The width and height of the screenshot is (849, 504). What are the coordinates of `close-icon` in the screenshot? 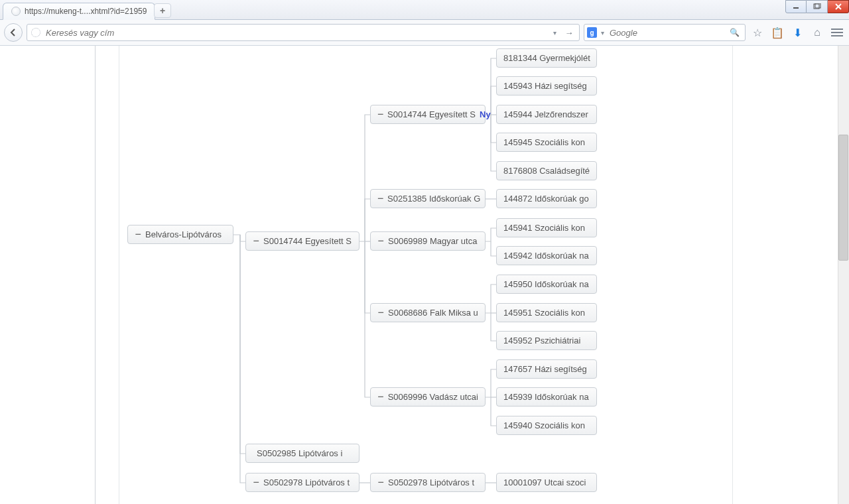 It's located at (838, 7).